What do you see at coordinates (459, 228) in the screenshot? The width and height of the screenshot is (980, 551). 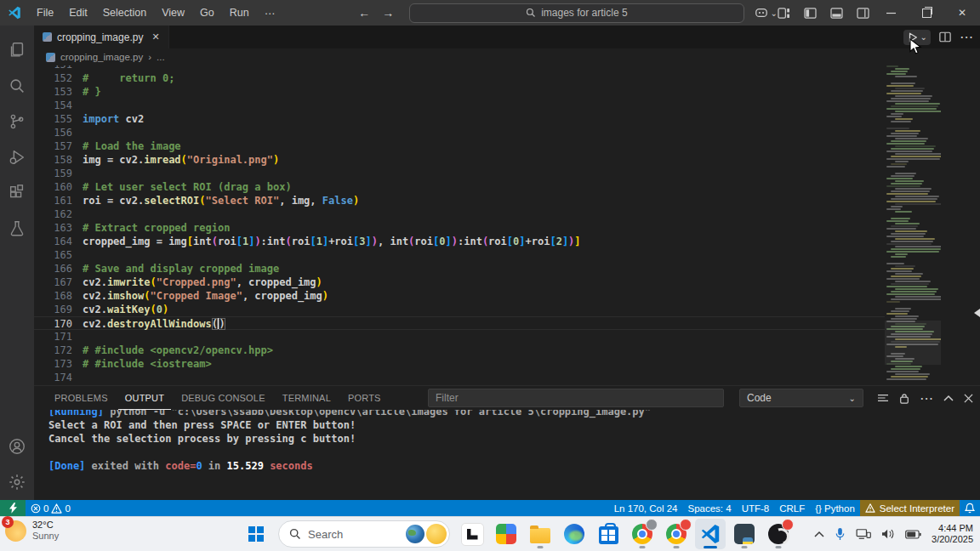 I see `code-line: 163# Extract cropped region` at bounding box center [459, 228].